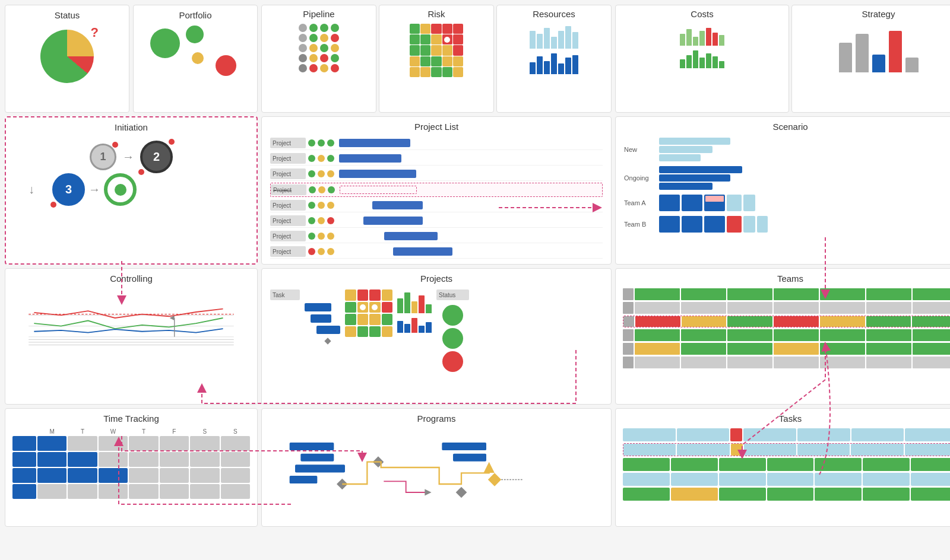  Describe the element at coordinates (436, 279) in the screenshot. I see `projects-title: Projects` at that location.